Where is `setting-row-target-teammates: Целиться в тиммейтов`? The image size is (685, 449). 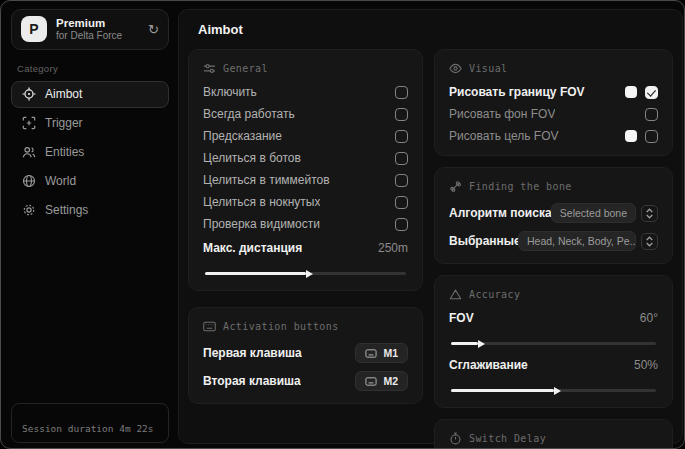 setting-row-target-teammates: Целиться в тиммейтов is located at coordinates (306, 180).